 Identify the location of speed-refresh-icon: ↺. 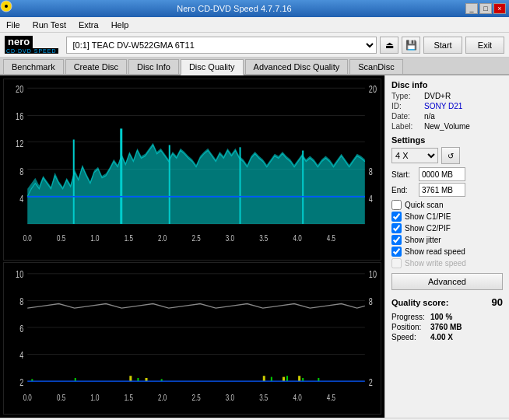
(451, 156).